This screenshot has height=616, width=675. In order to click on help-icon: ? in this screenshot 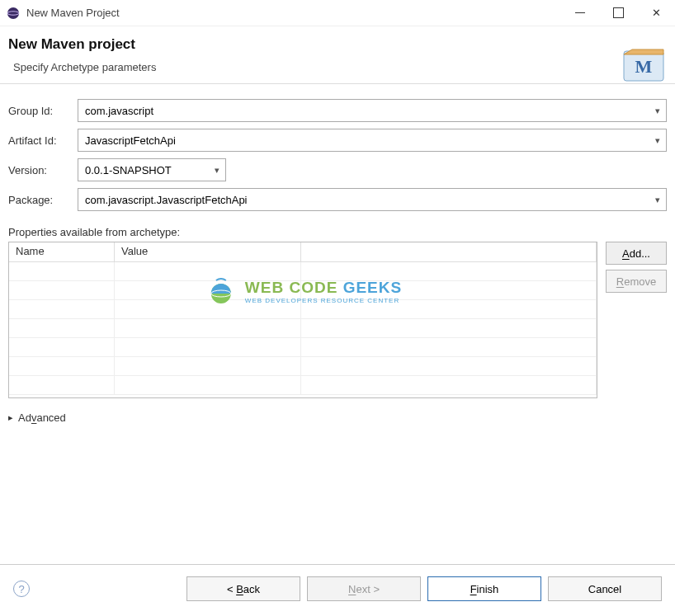, I will do `click(21, 589)`.